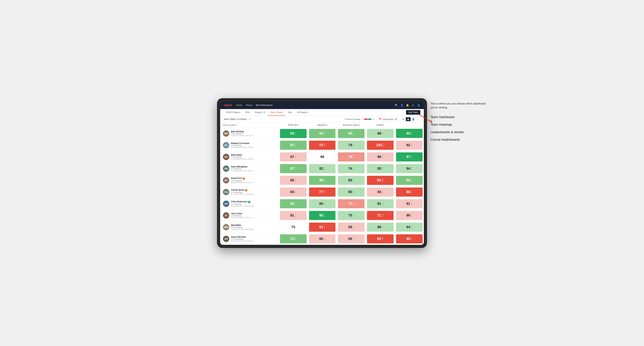  I want to click on view-download-button: ↓, so click(418, 119).